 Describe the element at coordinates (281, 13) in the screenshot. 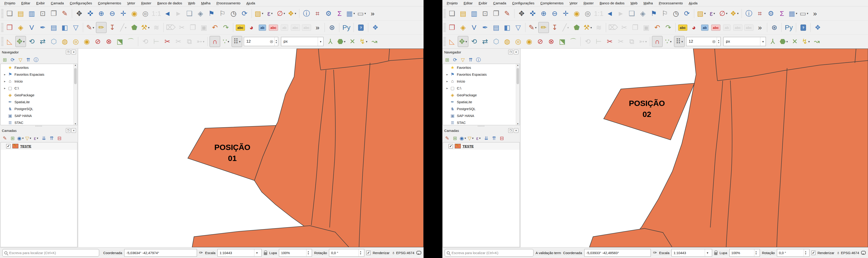

I see `deselect-features-button: ∅▾` at that location.